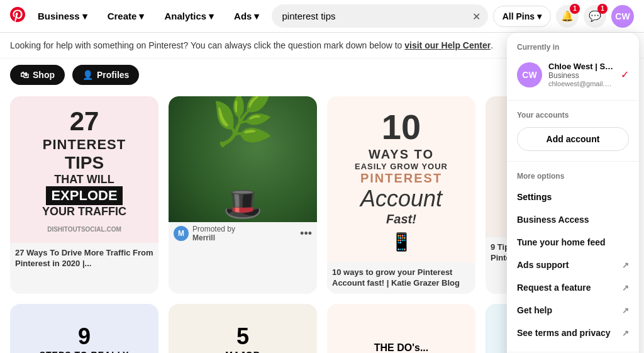 Image resolution: width=644 pixels, height=353 pixels. Describe the element at coordinates (63, 16) in the screenshot. I see `business-nav-btn: Business ▾` at that location.